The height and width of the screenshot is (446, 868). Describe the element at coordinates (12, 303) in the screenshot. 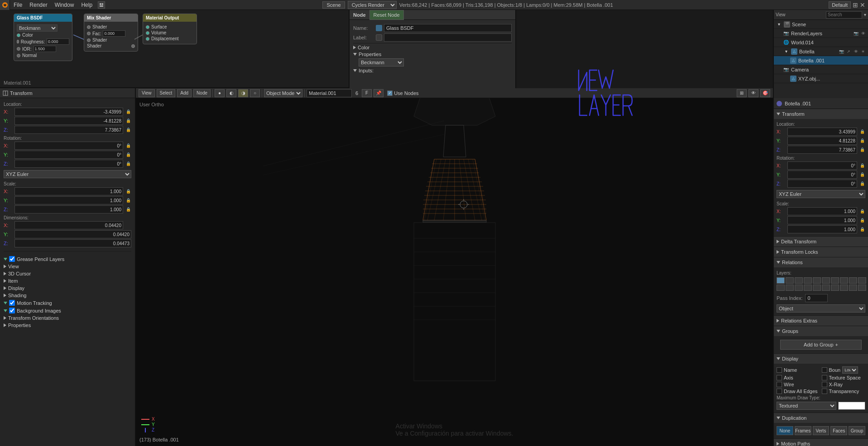

I see `motion-tracking-check` at that location.